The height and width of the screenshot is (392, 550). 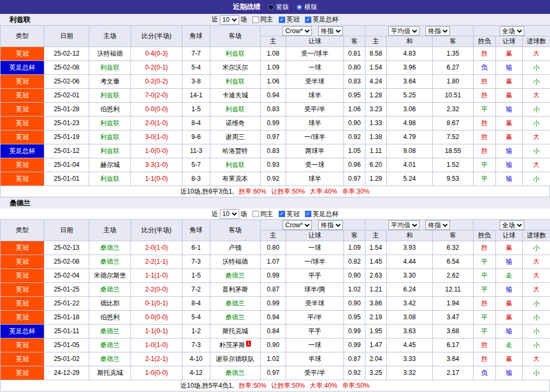 What do you see at coordinates (157, 262) in the screenshot?
I see `score-cell: 2-2(1-1)` at bounding box center [157, 262].